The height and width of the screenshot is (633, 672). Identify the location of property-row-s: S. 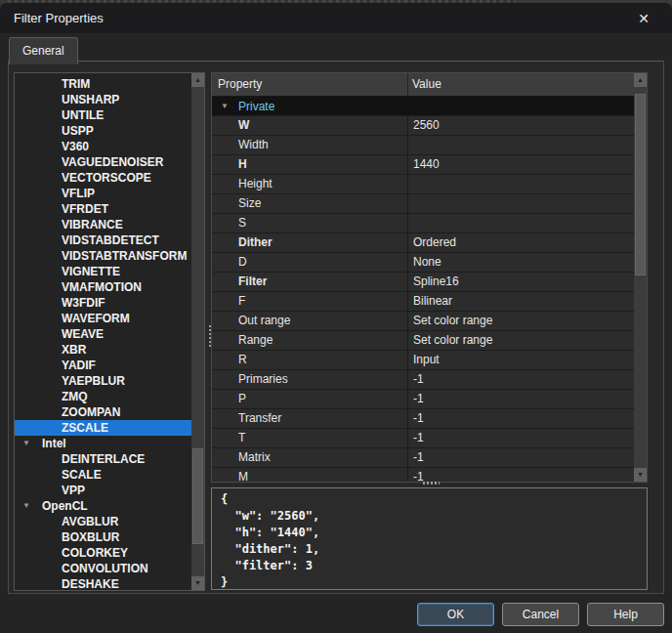
(423, 224).